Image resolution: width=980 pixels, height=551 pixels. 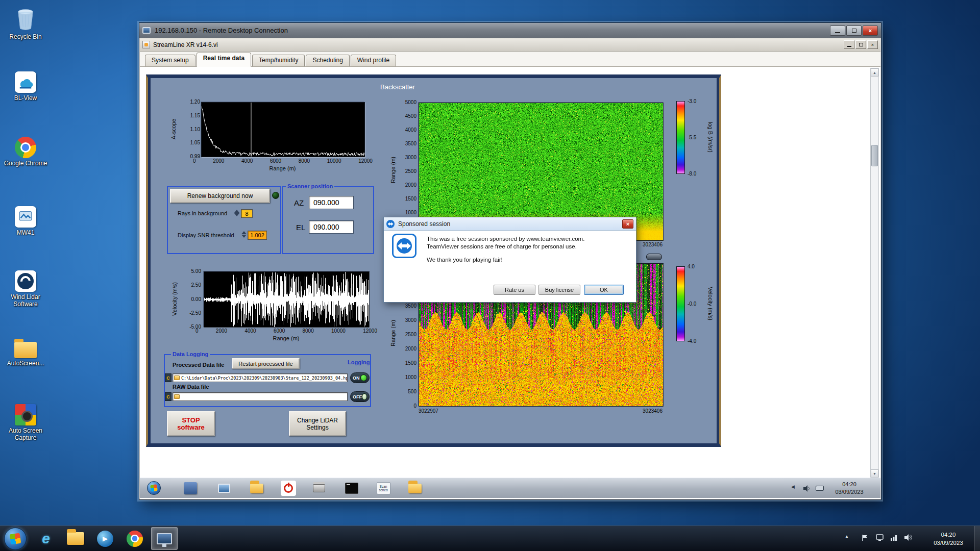 What do you see at coordinates (260, 397) in the screenshot?
I see `raw-path-field` at bounding box center [260, 397].